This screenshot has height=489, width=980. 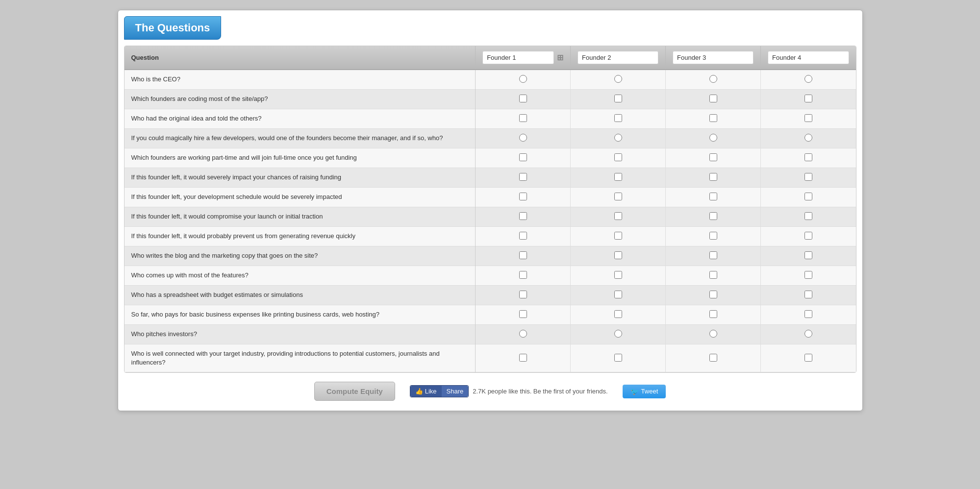 I want to click on founder1-input, so click(x=518, y=58).